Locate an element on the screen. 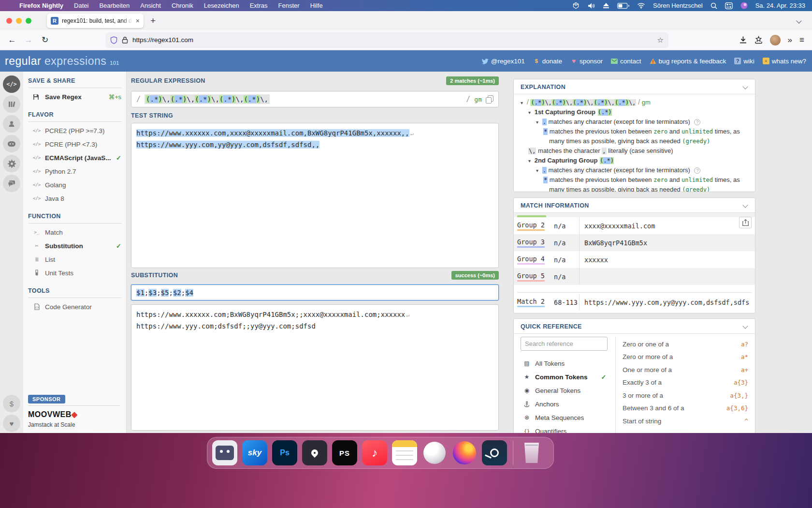 The height and width of the screenshot is (508, 812). menubar-username: Sören Hentzschel is located at coordinates (678, 6).